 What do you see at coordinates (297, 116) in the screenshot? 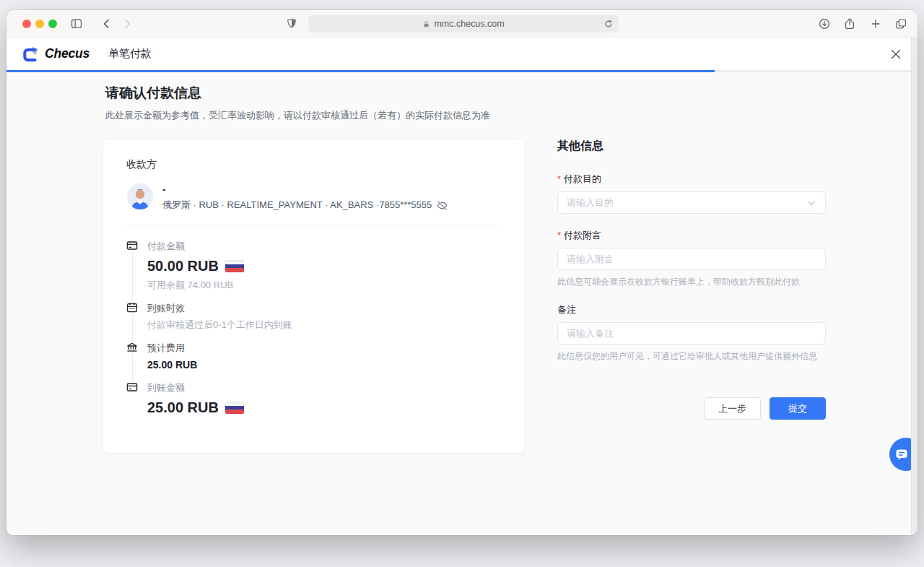
I see `page-subtitle: 此处展示金额为参考值，受汇率波动影响，请以付款审核通过后（若有）的实际付款信息为…` at bounding box center [297, 116].